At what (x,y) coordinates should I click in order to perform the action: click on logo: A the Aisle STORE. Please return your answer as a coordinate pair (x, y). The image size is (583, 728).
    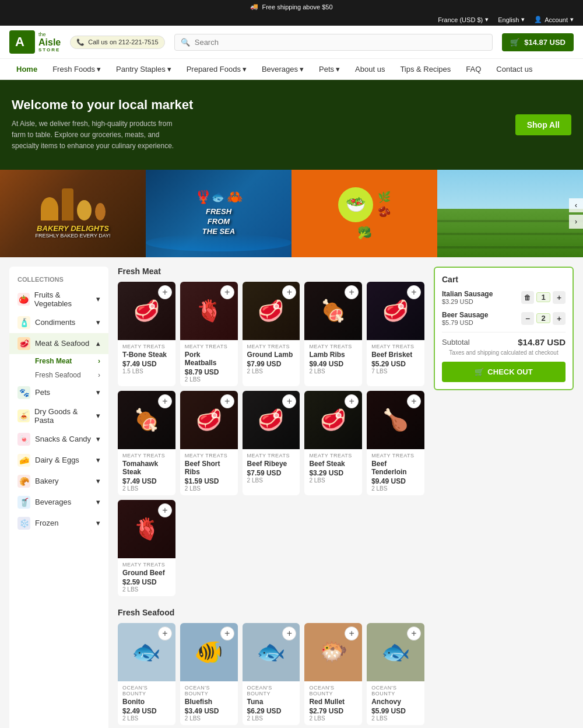
    Looking at the image, I should click on (35, 42).